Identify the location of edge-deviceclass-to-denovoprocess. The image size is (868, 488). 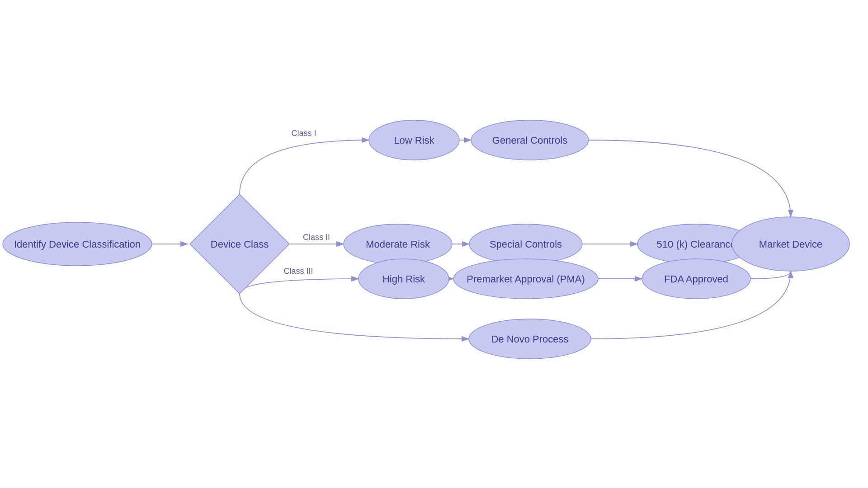
(354, 316).